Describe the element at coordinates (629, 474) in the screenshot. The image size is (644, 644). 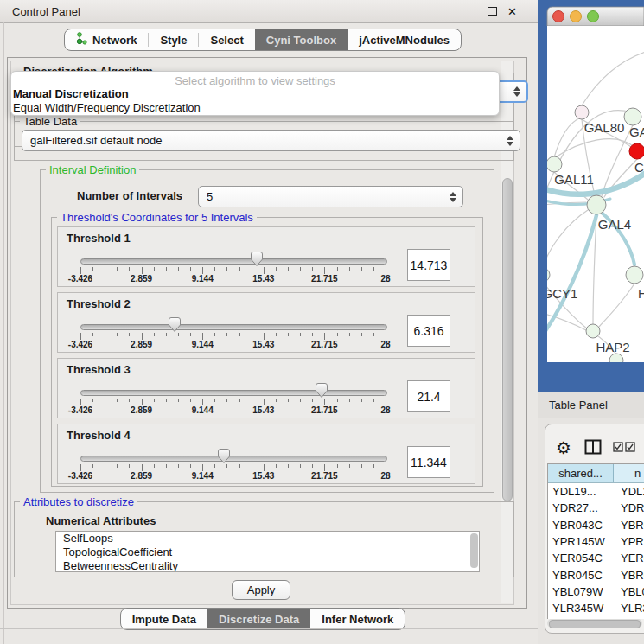
I see `column-header-name: n` at that location.